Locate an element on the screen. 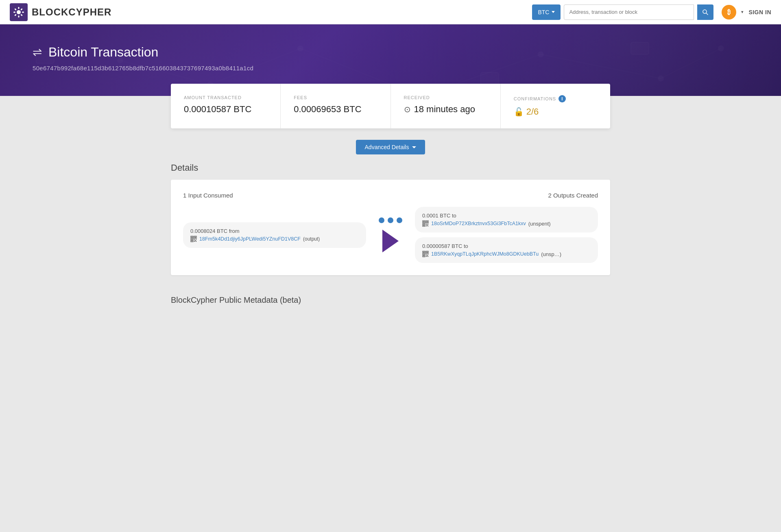  tx-arrow-section is located at coordinates (390, 235).